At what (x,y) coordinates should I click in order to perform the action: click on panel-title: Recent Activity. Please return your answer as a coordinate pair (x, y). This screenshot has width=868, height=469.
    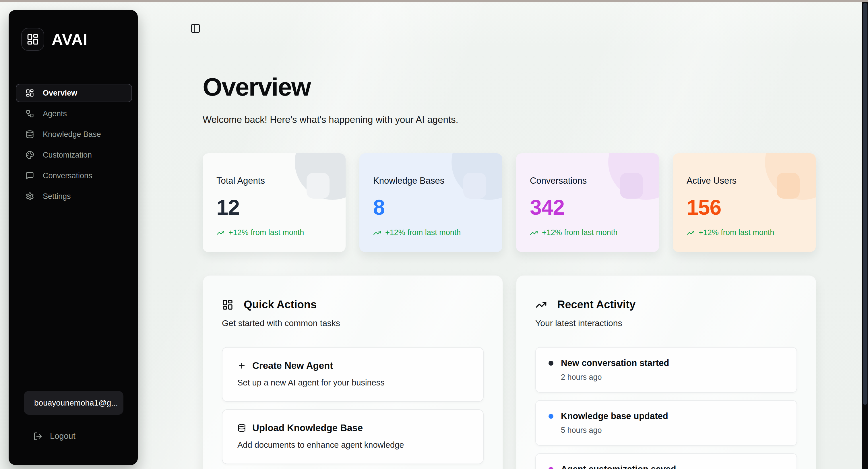
    Looking at the image, I should click on (596, 305).